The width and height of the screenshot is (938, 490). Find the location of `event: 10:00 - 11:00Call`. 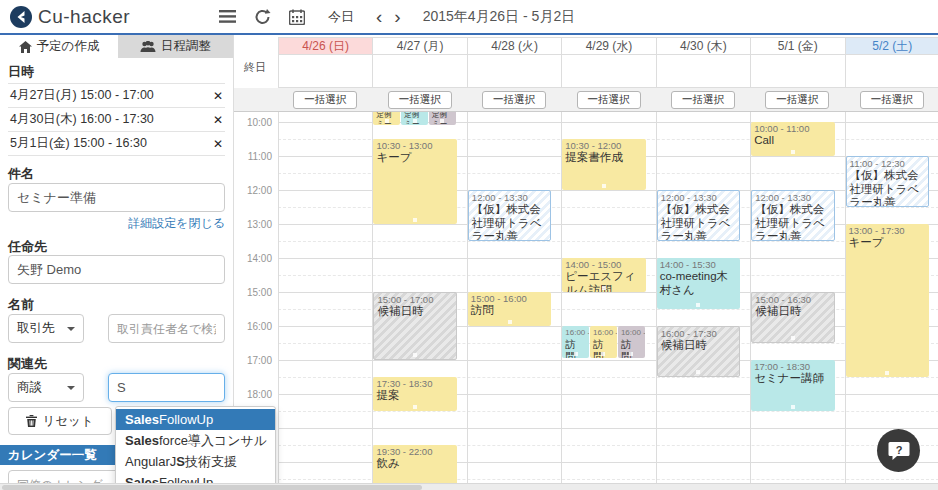

event: 10:00 - 11:00Call is located at coordinates (792, 139).